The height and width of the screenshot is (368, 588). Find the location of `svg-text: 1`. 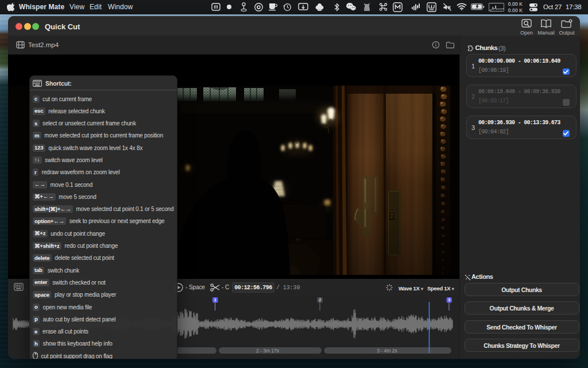

svg-text: 1 is located at coordinates (215, 300).